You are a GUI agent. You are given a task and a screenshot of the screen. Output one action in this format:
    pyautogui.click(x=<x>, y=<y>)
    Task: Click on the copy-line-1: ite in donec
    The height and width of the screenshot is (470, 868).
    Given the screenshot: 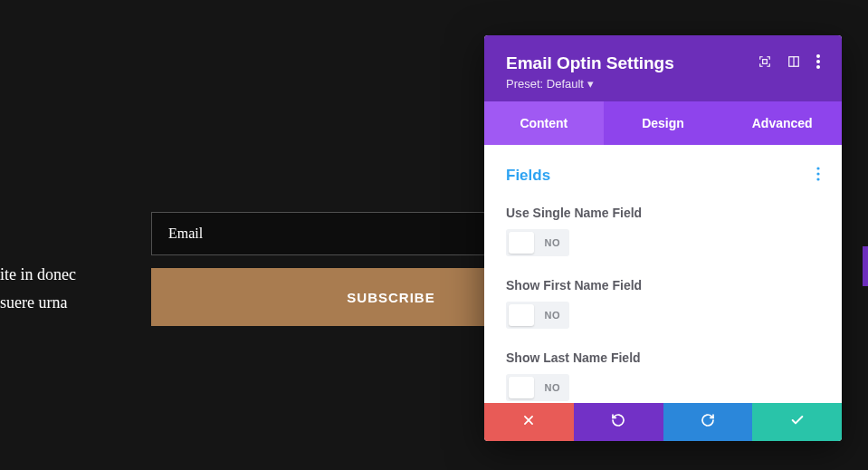 What is the action you would take?
    pyautogui.click(x=38, y=275)
    